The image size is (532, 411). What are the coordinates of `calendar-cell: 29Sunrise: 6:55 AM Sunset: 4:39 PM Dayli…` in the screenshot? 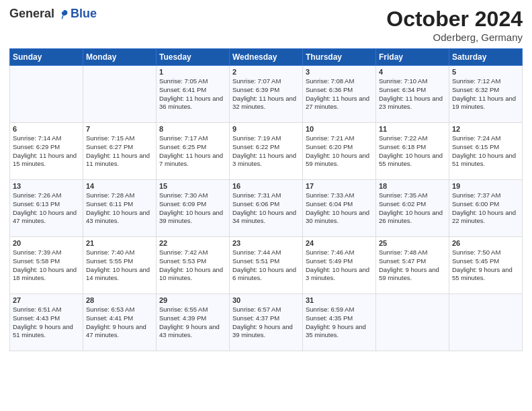 It's located at (193, 322).